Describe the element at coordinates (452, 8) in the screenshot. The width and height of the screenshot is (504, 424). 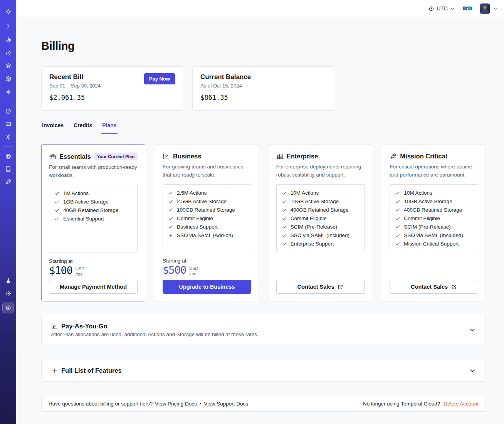
I see `chevron-down-icon` at that location.